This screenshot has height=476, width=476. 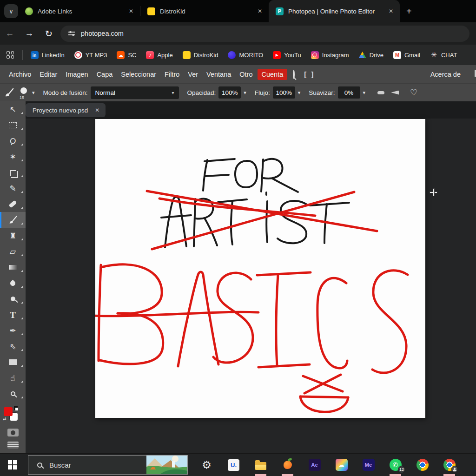 What do you see at coordinates (13, 465) in the screenshot?
I see `start-button-icon` at bounding box center [13, 465].